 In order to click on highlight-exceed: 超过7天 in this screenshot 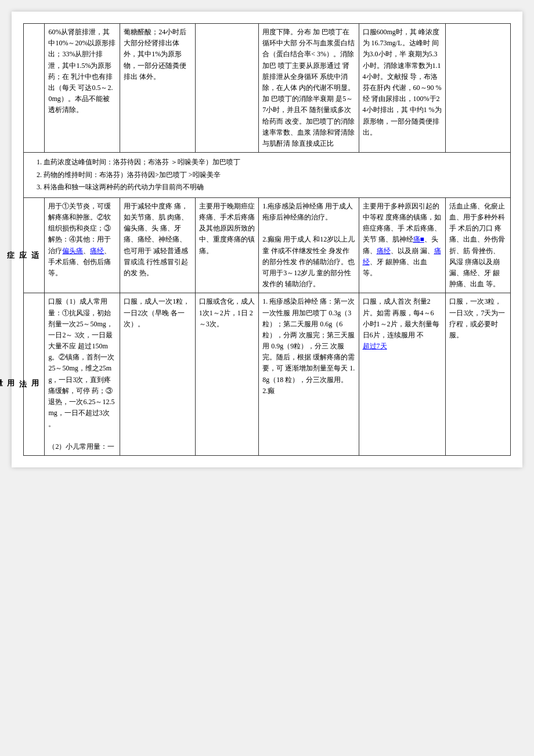, I will do `click(375, 346)`.